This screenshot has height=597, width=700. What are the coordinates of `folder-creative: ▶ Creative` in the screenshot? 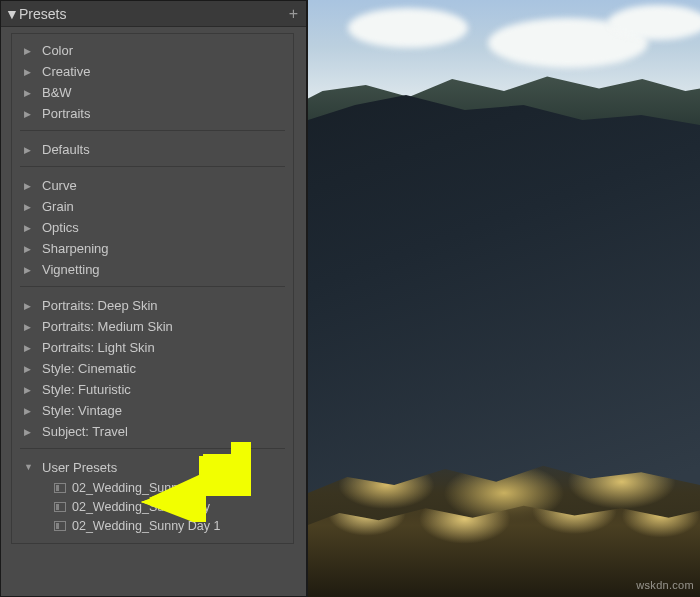 It's located at (152, 72).